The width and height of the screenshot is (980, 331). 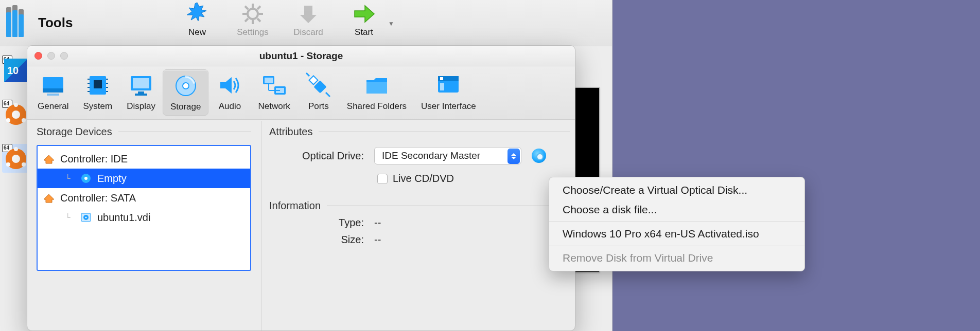 I want to click on svg-text: 10, so click(x=13, y=70).